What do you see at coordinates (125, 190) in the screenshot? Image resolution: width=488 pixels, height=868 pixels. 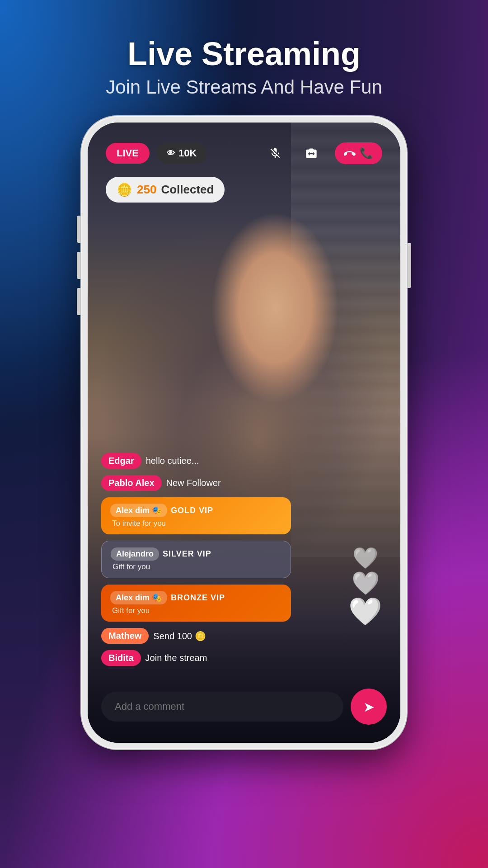 I see `coin-icon: 🪙` at bounding box center [125, 190].